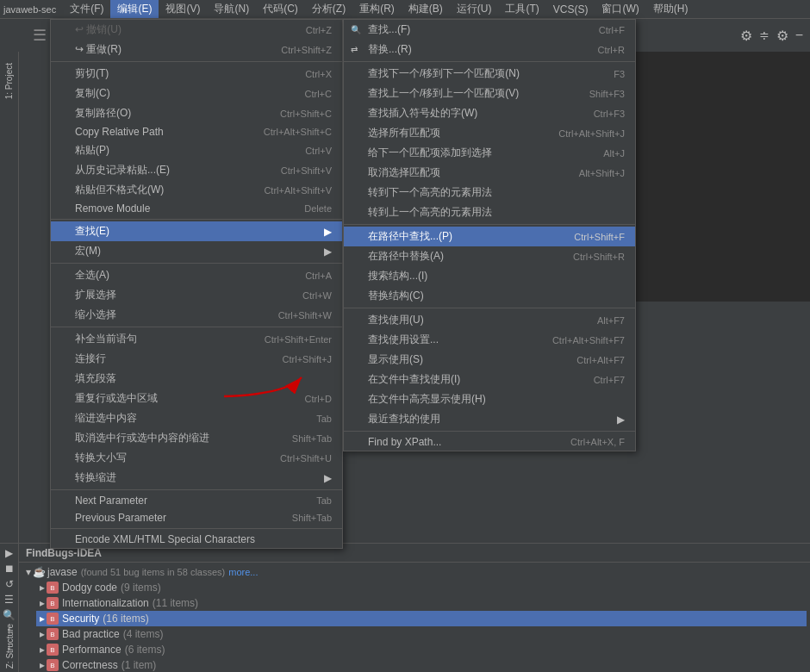 This screenshot has width=810, height=672. I want to click on settings-gear-icon: ⚙, so click(746, 36).